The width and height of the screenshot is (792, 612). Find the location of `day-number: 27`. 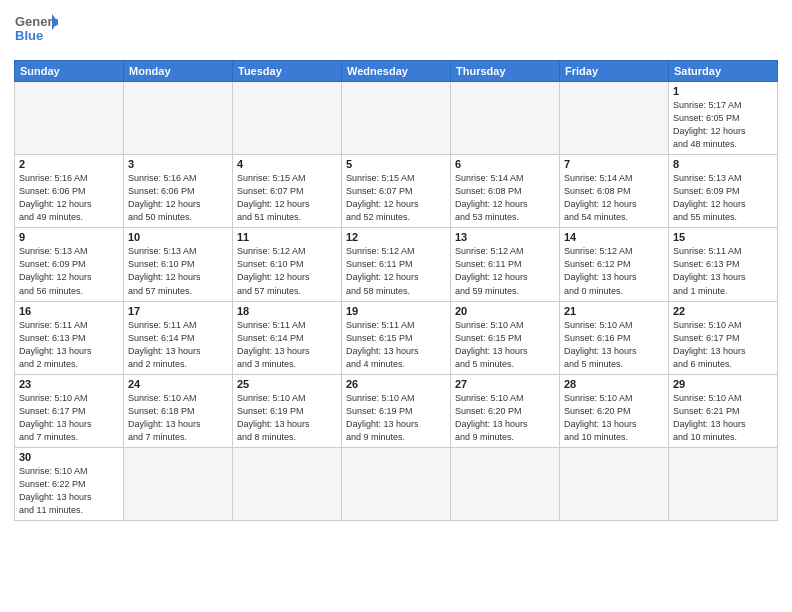

day-number: 27 is located at coordinates (505, 384).